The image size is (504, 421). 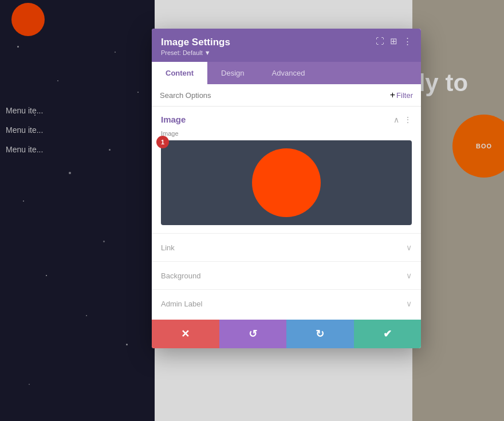 I want to click on tab-design: Design, so click(x=233, y=73).